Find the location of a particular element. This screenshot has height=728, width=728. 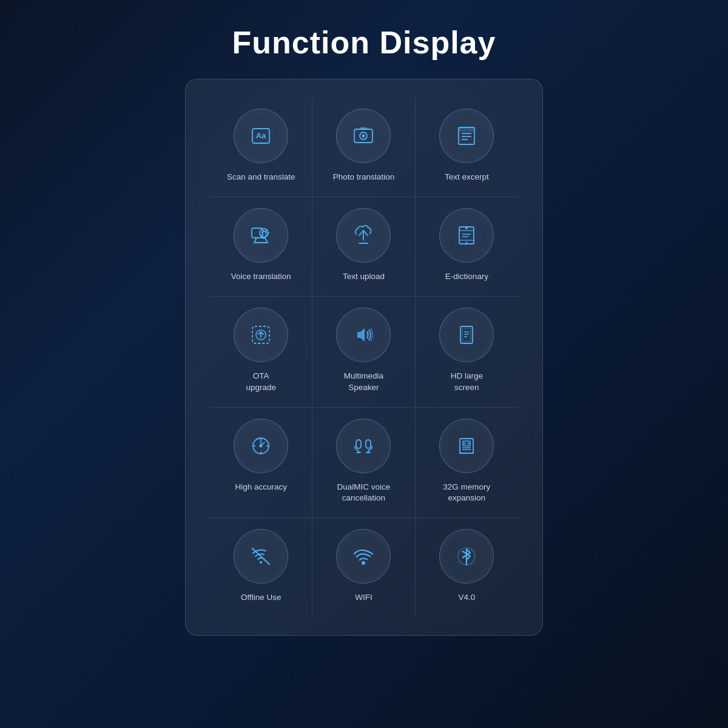

dual-mic-label: DualMIC voicecancellation is located at coordinates (364, 493).